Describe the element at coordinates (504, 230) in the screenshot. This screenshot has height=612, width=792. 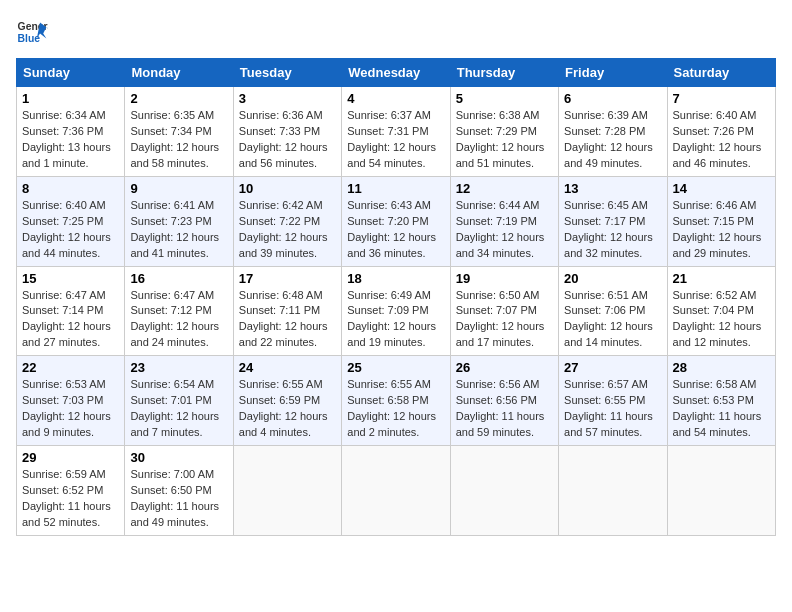
I see `day-info: Sunrise: 6:44 AM Sunset: 7:19 PM Dayligh…` at that location.